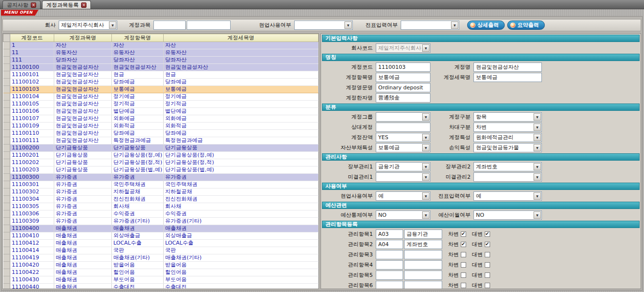  Describe the element at coordinates (161, 243) in the screenshot. I see `table-row: 11100412매출채권LOCAL수출LOCAL수출` at that location.